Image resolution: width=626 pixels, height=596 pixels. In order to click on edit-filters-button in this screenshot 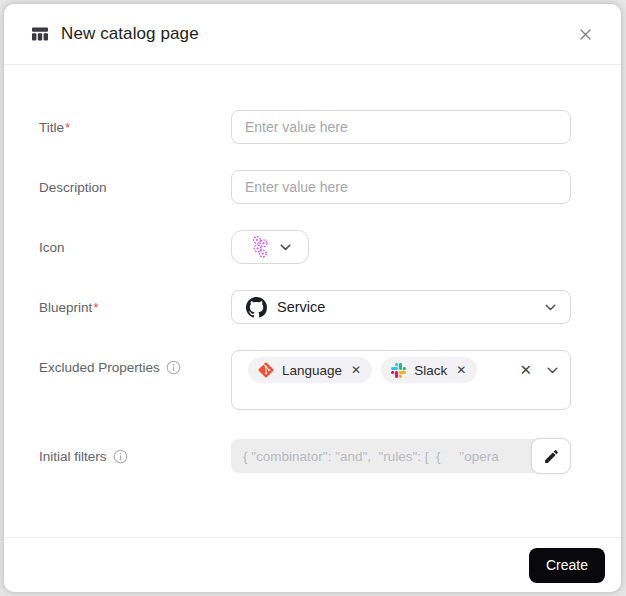, I will do `click(551, 456)`.